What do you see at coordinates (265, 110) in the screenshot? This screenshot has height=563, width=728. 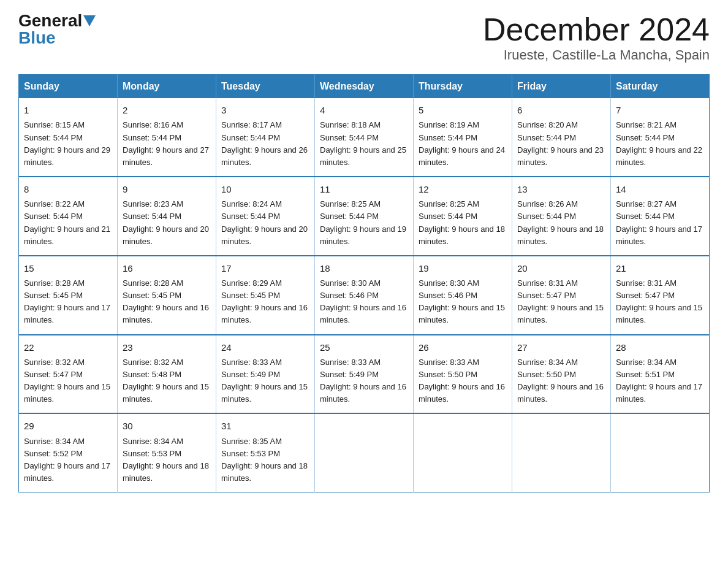 I see `day-number: 3` at bounding box center [265, 110].